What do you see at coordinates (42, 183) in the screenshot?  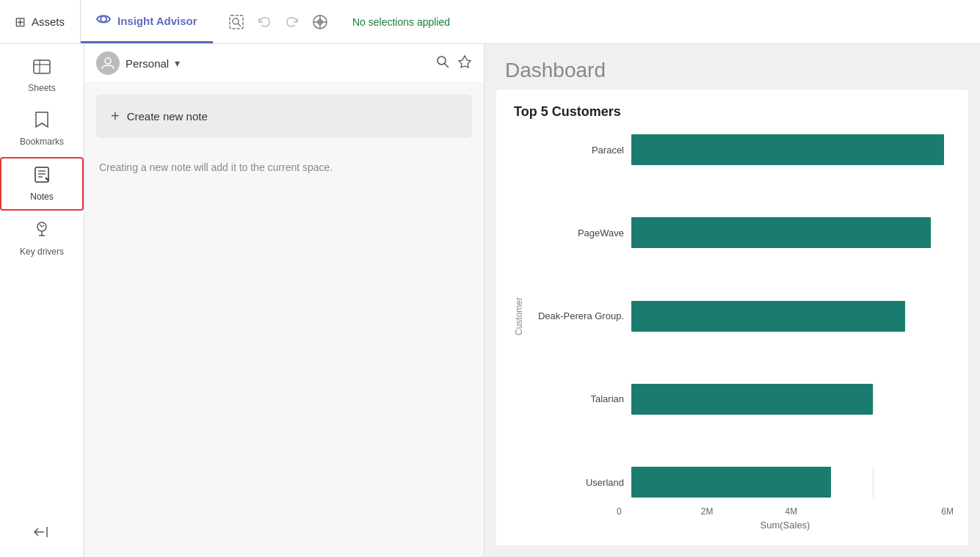 I see `sidebar-item-notes: Notes` at bounding box center [42, 183].